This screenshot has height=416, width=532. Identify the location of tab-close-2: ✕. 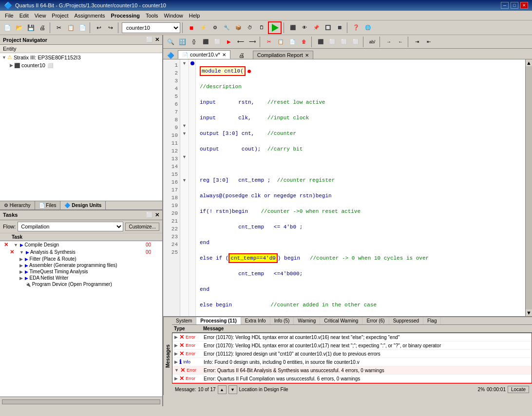
(307, 56).